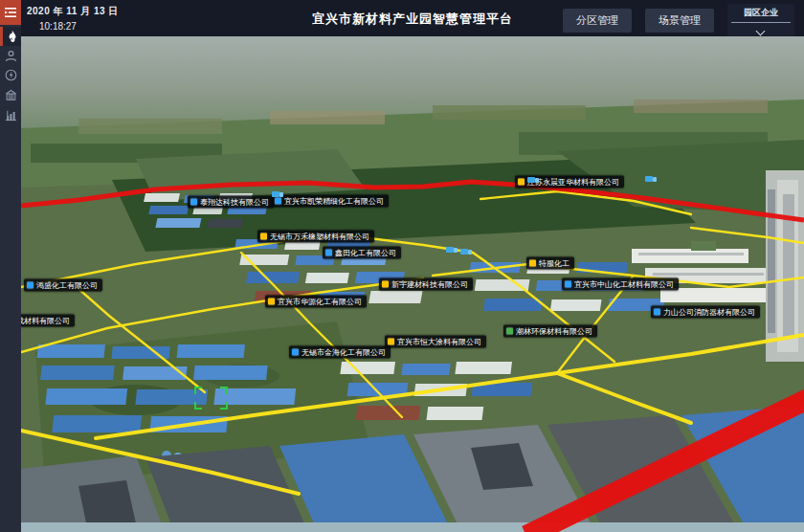  I want to click on company-name: 宜兴市天成材料有限公司, so click(46, 321).